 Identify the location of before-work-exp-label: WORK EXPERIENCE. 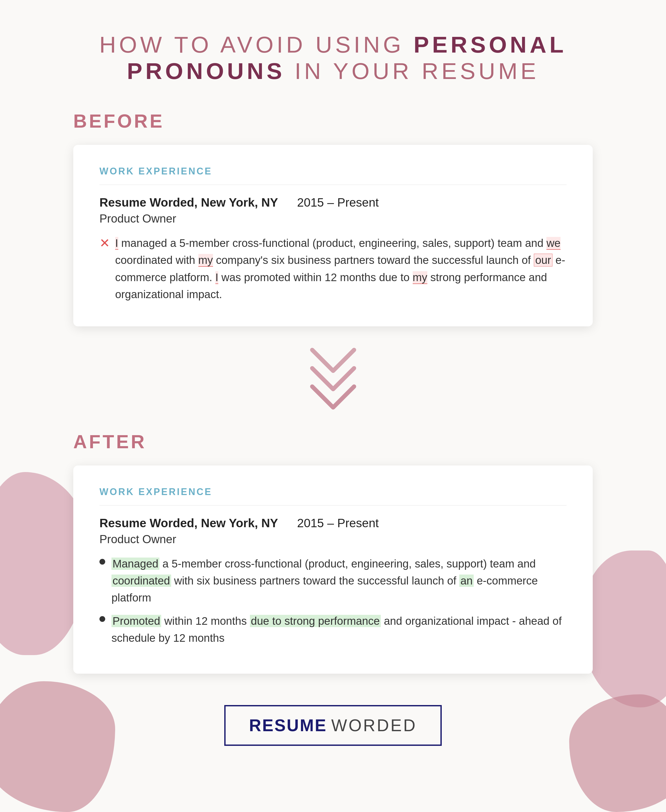
(333, 171).